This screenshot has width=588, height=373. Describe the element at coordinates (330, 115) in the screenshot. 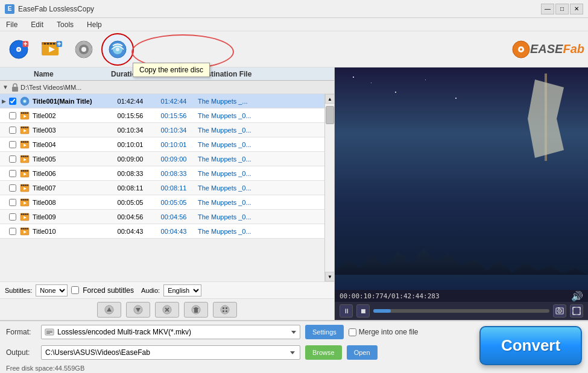

I see `scrollbar-thumb` at that location.